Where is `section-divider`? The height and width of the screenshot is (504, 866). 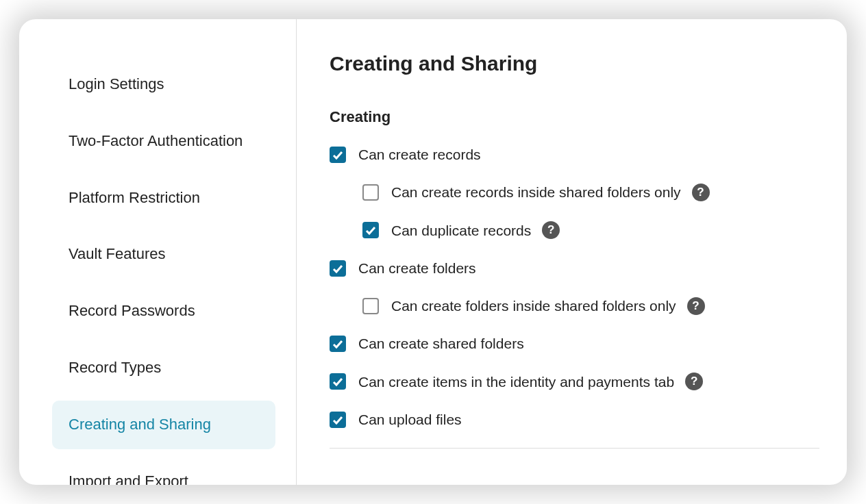
section-divider is located at coordinates (574, 448).